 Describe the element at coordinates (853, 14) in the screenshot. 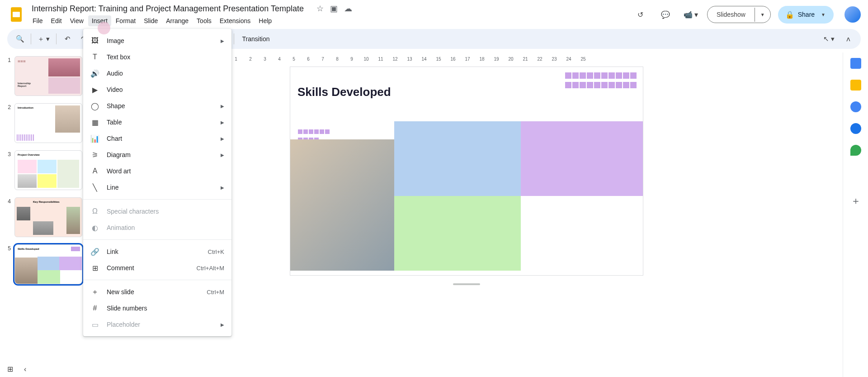

I see `account-avatar` at that location.